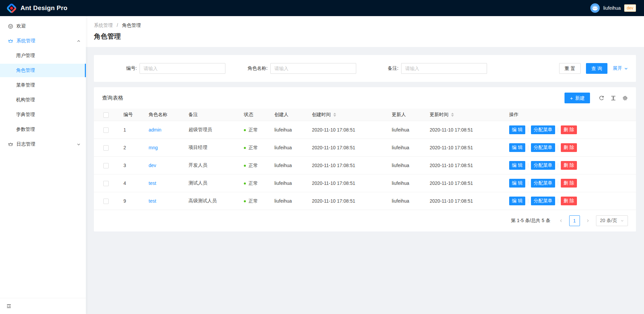 The image size is (644, 314). I want to click on role-name-link: dev, so click(152, 165).